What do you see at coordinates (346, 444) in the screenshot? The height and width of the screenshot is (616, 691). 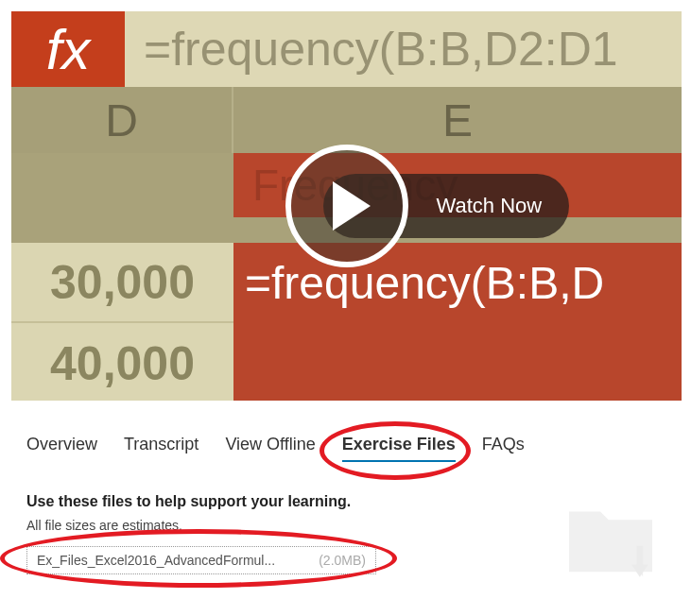 I see `tab-bar: Overview Transcript View Offline Exercis…` at bounding box center [346, 444].